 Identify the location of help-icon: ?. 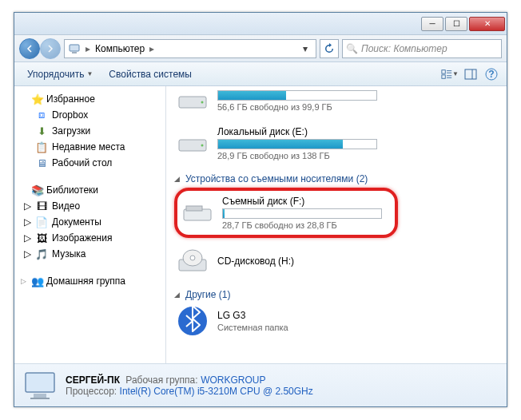
(491, 74).